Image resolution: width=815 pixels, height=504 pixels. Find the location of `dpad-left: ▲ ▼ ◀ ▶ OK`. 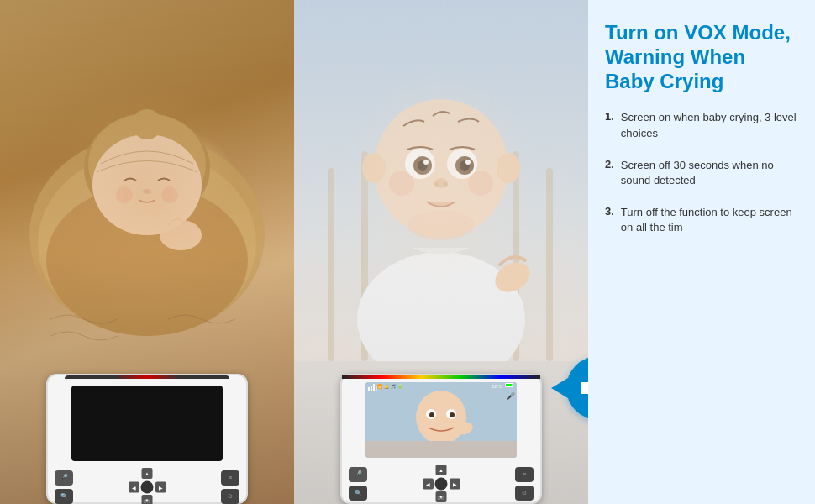

dpad-left: ▲ ▼ ◀ ▶ OK is located at coordinates (148, 486).